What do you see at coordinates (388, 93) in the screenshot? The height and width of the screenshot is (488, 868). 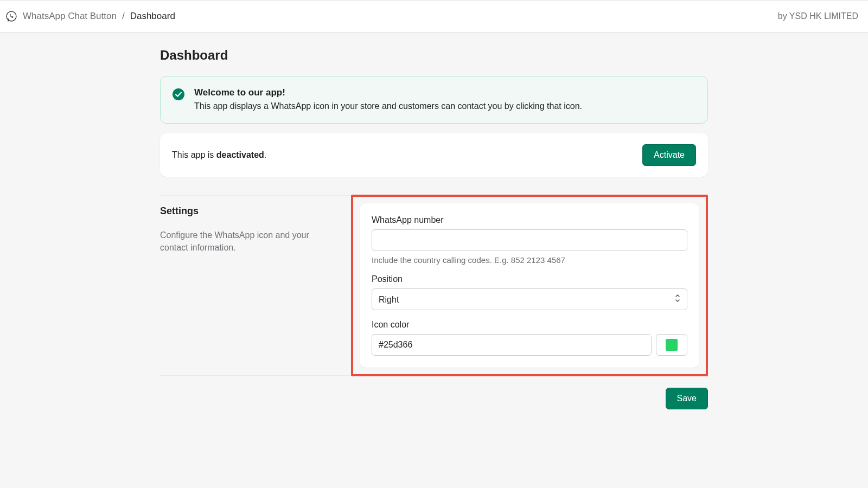 I see `banner-title: Welcome to our app!` at bounding box center [388, 93].